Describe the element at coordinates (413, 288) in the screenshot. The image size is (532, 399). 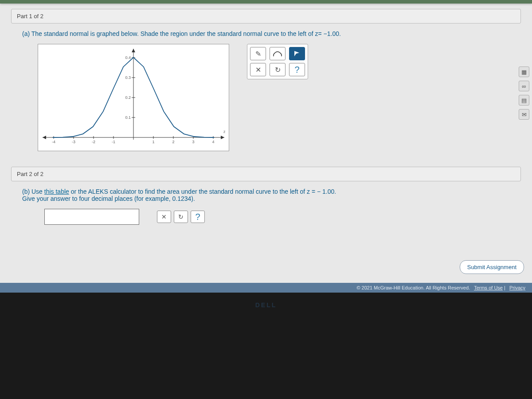
I see `copyright-text: © 2021 McGraw-Hill Education. All Rights…` at that location.